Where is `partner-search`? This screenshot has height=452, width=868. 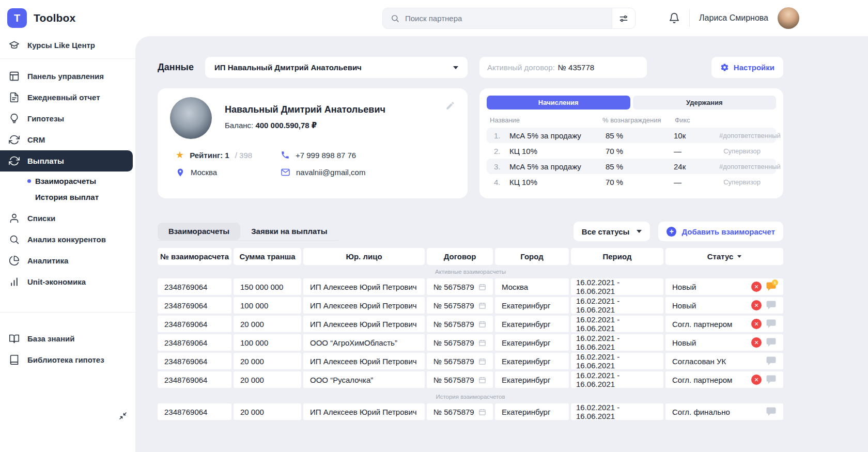 partner-search is located at coordinates (509, 19).